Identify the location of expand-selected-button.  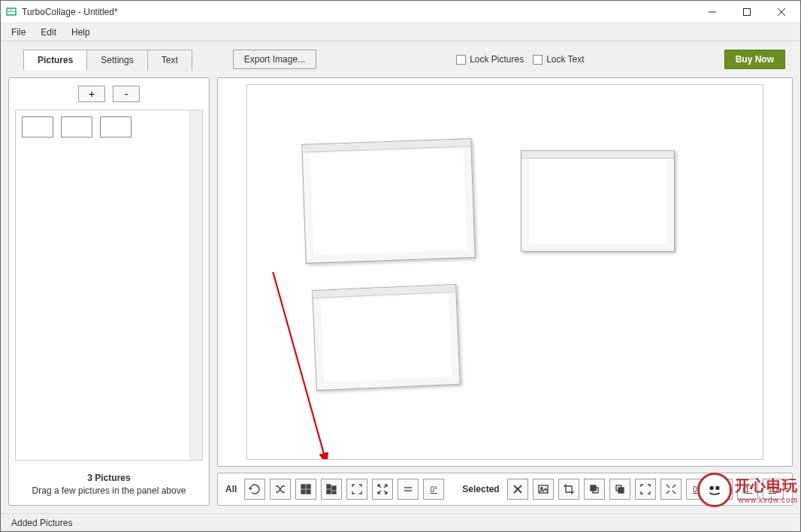
(671, 489).